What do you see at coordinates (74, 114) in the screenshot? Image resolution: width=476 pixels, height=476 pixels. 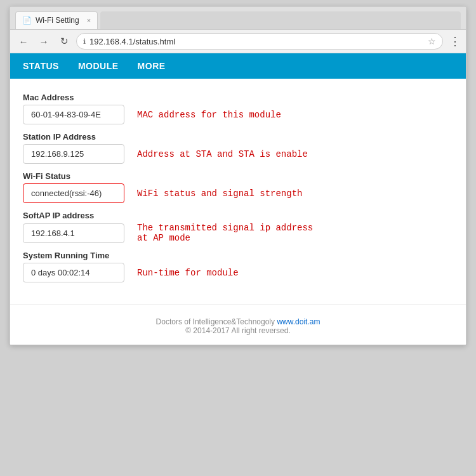 I see `mac-address-value: 60-01-94-83-09-4E` at bounding box center [74, 114].